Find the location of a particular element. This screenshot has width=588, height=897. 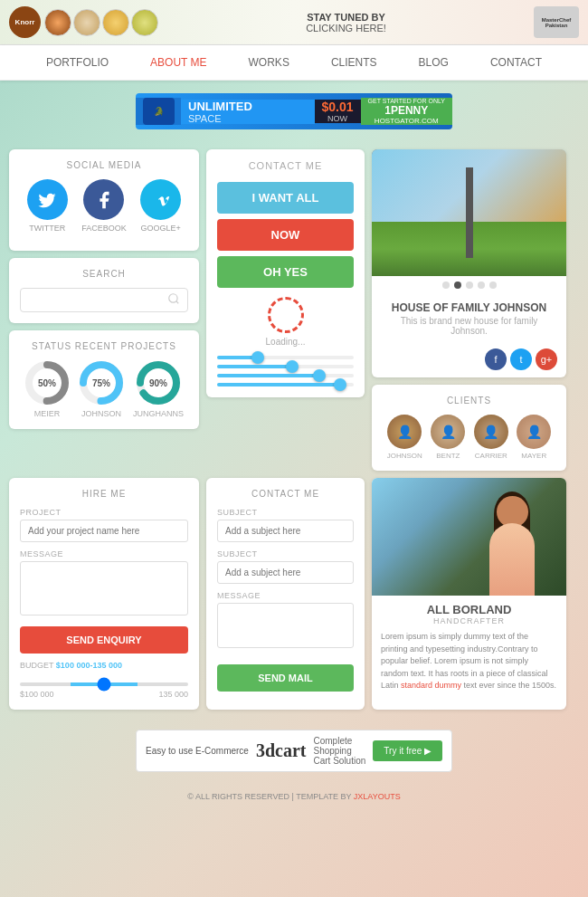

project-input is located at coordinates (104, 530).